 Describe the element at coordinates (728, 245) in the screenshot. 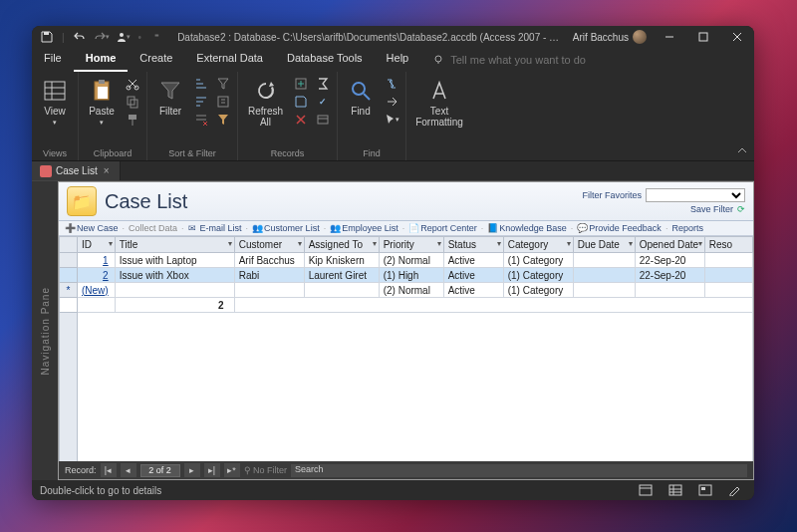

I see `col-resolution: Reso` at that location.